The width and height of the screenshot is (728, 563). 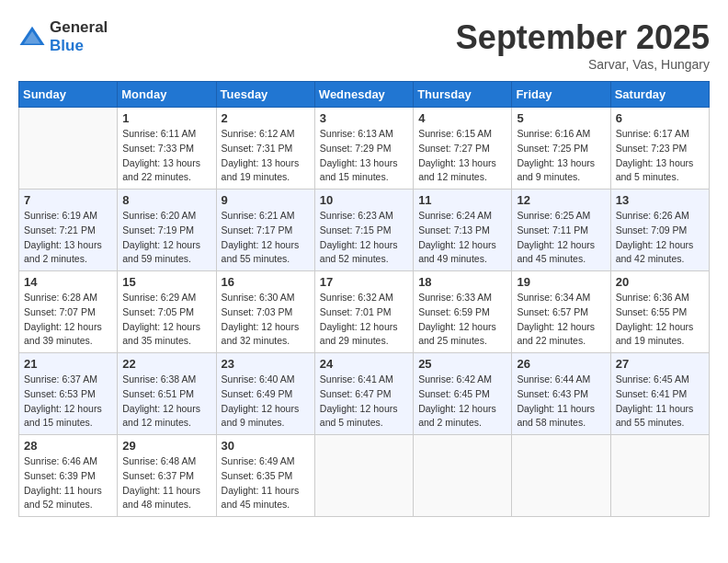 I want to click on day-number: 17, so click(x=364, y=282).